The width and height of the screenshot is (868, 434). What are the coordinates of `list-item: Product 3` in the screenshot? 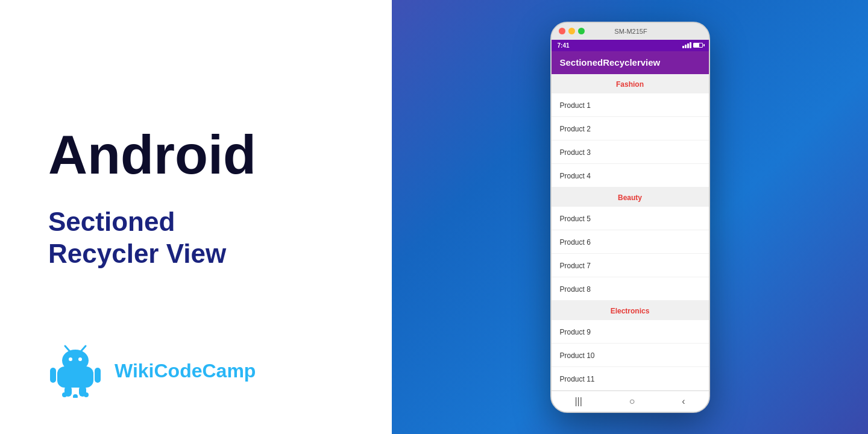 It's located at (631, 152).